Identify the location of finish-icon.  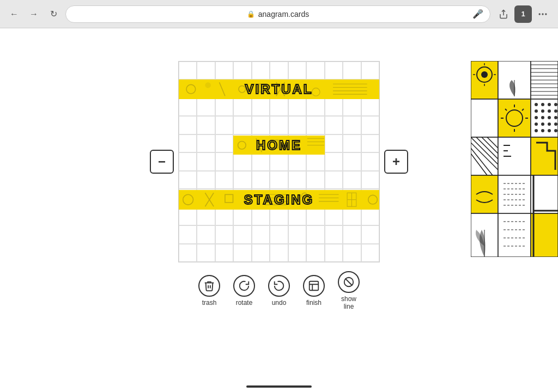
(314, 286).